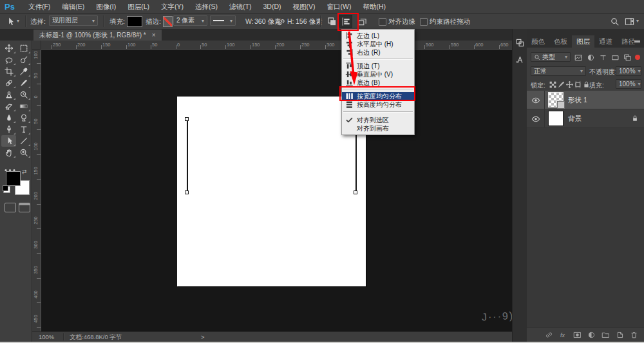 This screenshot has width=644, height=343. What do you see at coordinates (346, 21) in the screenshot?
I see `path-align-button` at bounding box center [346, 21].